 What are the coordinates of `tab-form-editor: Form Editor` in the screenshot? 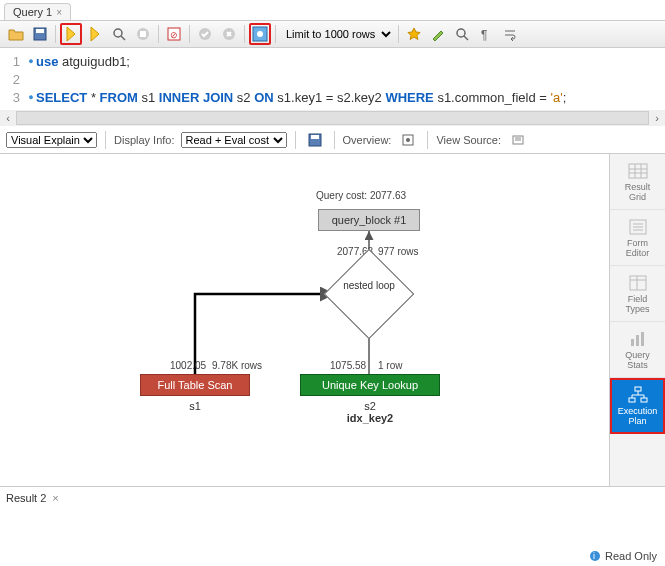 It's located at (638, 238).